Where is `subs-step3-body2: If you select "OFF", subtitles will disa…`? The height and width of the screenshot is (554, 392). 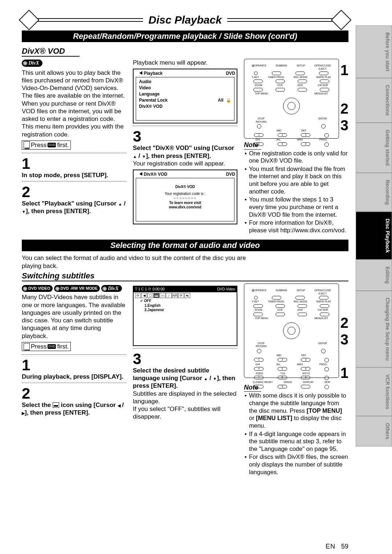 subs-step3-body2: If you select "OFF", subtitles will disa… is located at coordinates (185, 413).